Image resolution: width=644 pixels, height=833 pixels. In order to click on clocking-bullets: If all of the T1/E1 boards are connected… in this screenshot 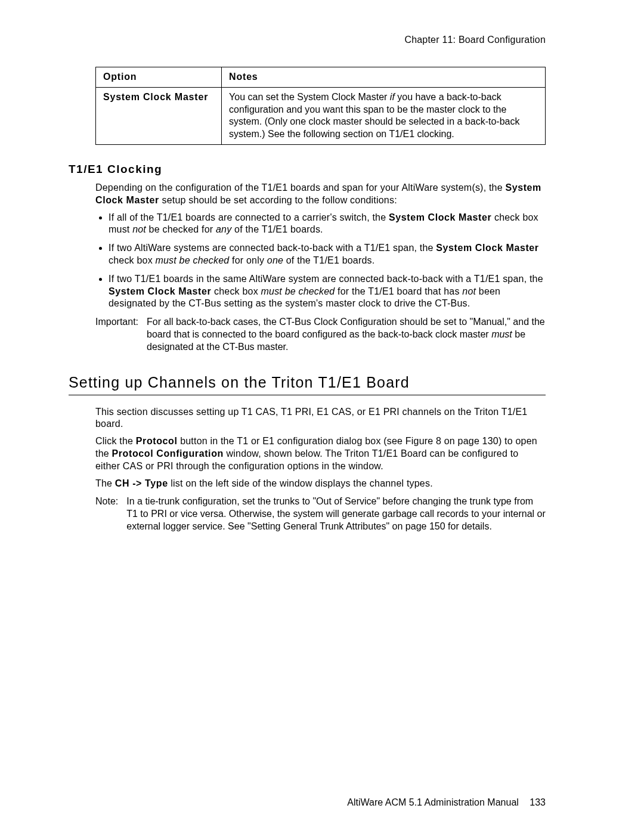, I will do `click(327, 261)`.